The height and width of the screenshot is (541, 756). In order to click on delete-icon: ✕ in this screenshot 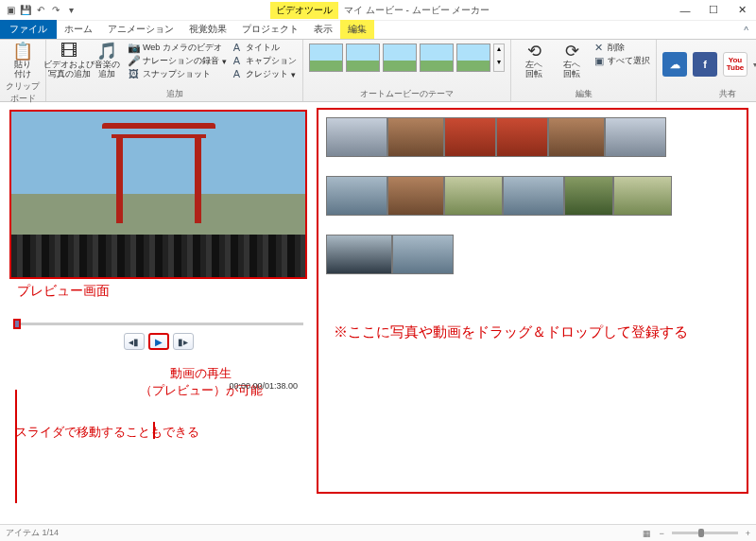, I will do `click(599, 47)`.